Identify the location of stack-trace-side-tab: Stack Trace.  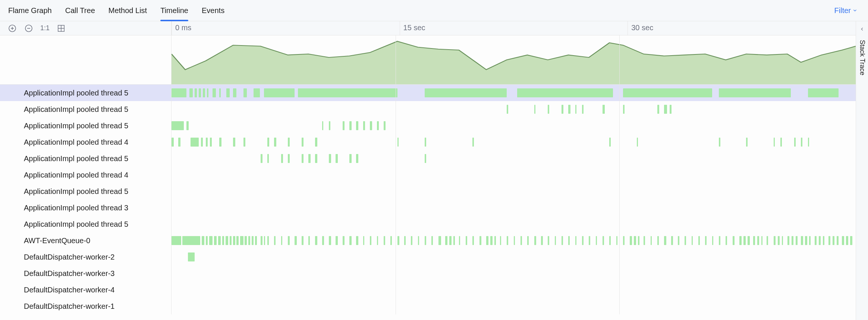
(862, 171).